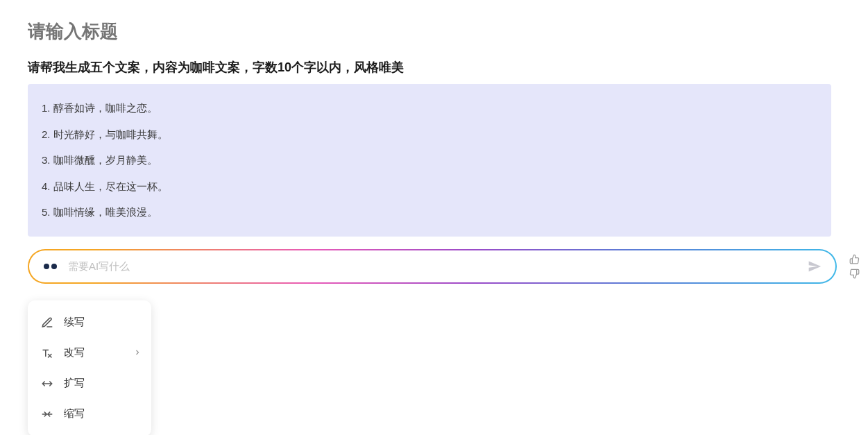 The image size is (868, 435). What do you see at coordinates (90, 323) in the screenshot?
I see `menu-item-continue: 续写` at bounding box center [90, 323].